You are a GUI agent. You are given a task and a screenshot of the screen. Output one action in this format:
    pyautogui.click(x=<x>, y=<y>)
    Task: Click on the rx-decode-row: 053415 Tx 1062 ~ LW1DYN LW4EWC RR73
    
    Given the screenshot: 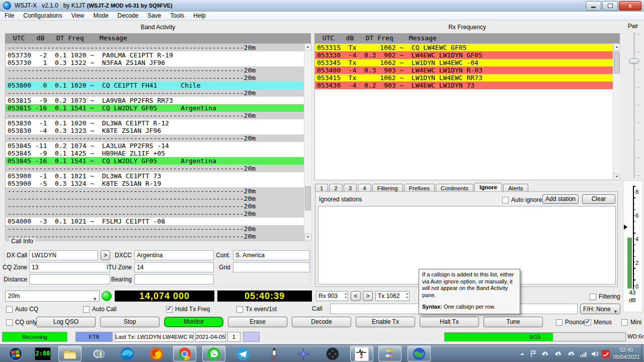 What is the action you would take?
    pyautogui.click(x=467, y=78)
    